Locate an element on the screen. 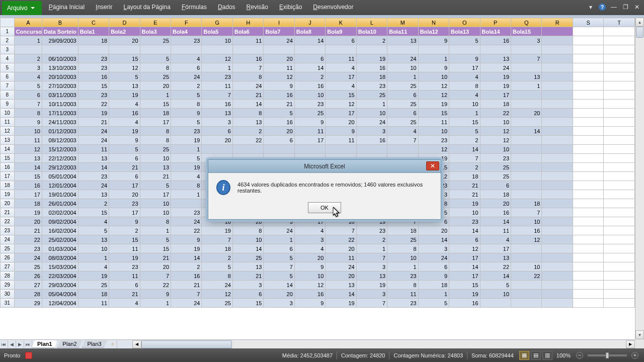 Image resolution: width=644 pixels, height=362 pixels. row-header: 29 is located at coordinates (8, 285).